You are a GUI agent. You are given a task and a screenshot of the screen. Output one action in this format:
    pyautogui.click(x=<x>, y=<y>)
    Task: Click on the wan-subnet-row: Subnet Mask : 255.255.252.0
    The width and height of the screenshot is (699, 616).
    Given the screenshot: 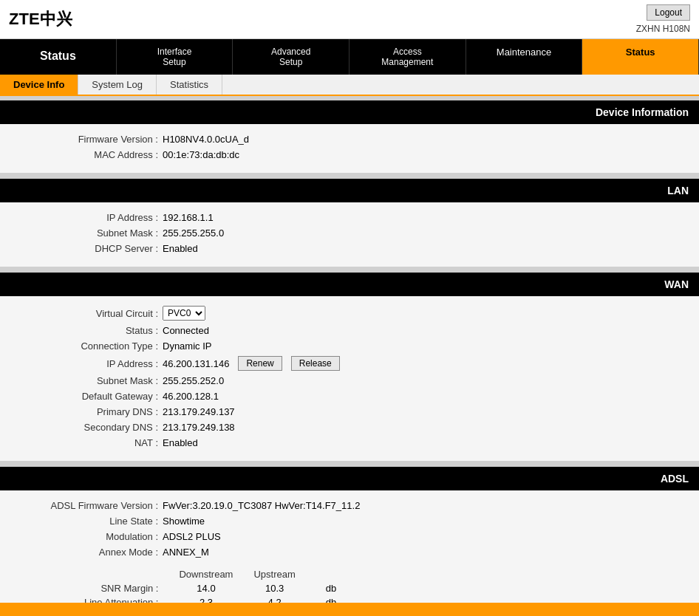 What is the action you would take?
    pyautogui.click(x=350, y=381)
    